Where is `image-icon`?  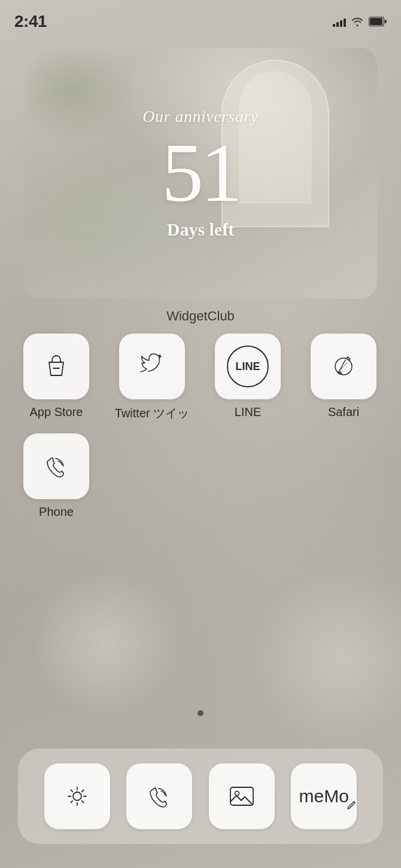
image-icon is located at coordinates (242, 796).